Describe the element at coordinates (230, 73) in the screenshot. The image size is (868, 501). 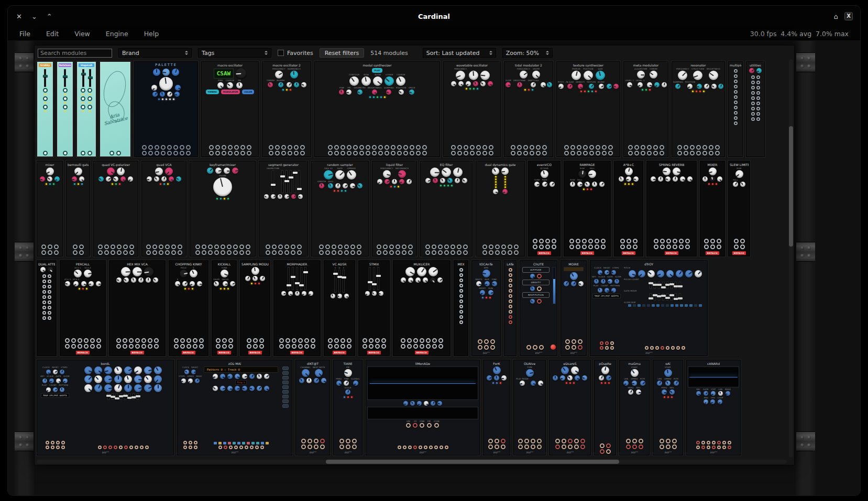
I see `display-row: CSAW` at that location.